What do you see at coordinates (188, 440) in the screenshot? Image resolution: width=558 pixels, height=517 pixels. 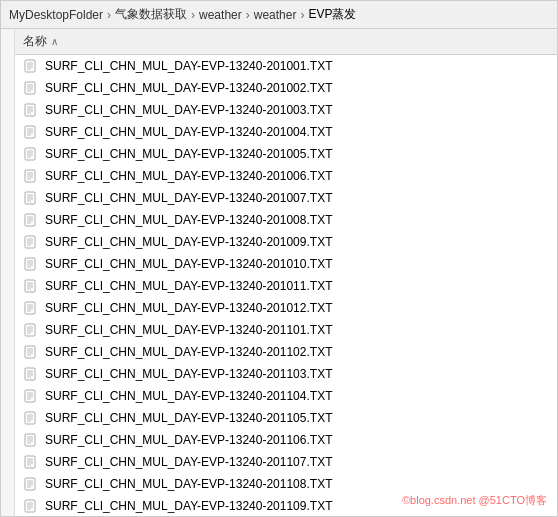 I see `file-name: SURF_CLI_CHN_MUL_DAY-EVP-13240-201106.TX…` at bounding box center [188, 440].